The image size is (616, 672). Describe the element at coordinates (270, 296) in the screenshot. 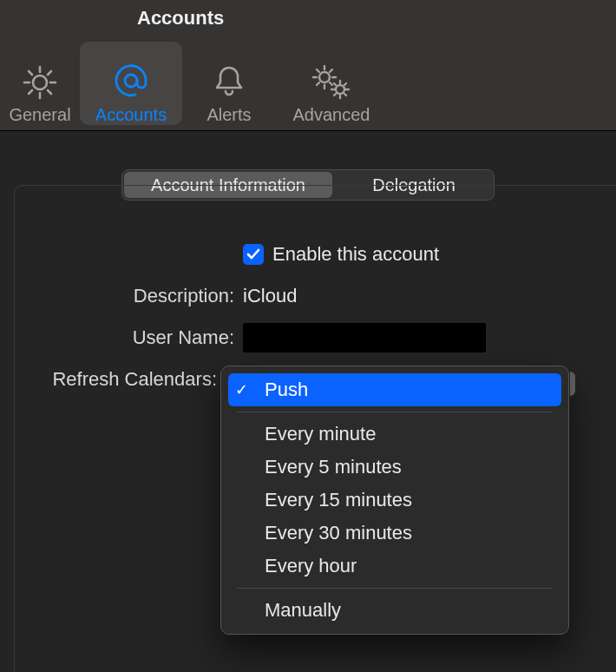

I see `description-value: iCloud` at that location.